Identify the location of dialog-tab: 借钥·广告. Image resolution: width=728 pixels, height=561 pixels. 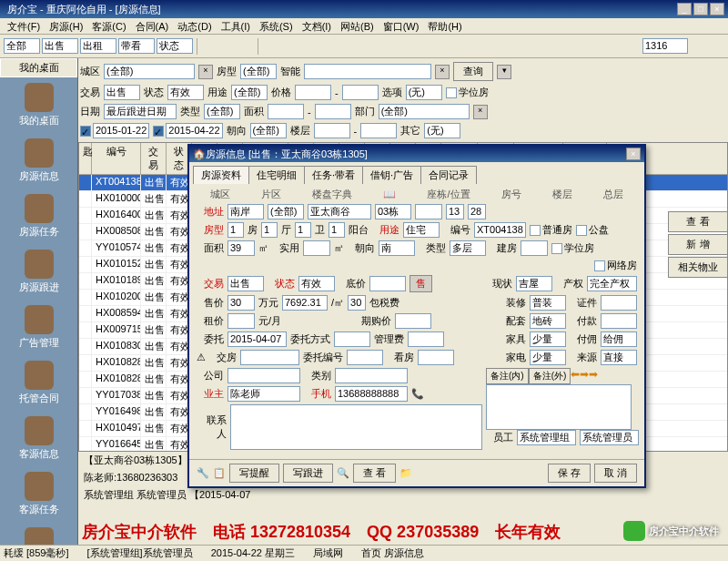
(391, 175).